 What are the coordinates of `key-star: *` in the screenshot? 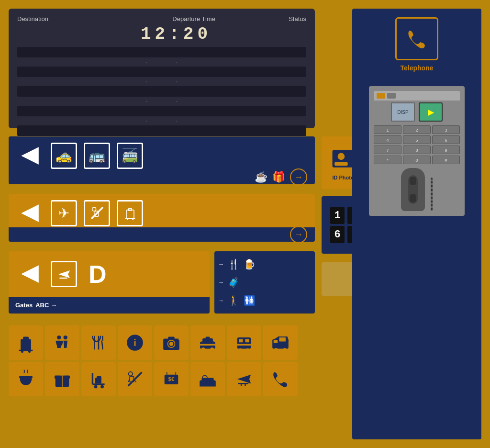 It's located at (388, 160).